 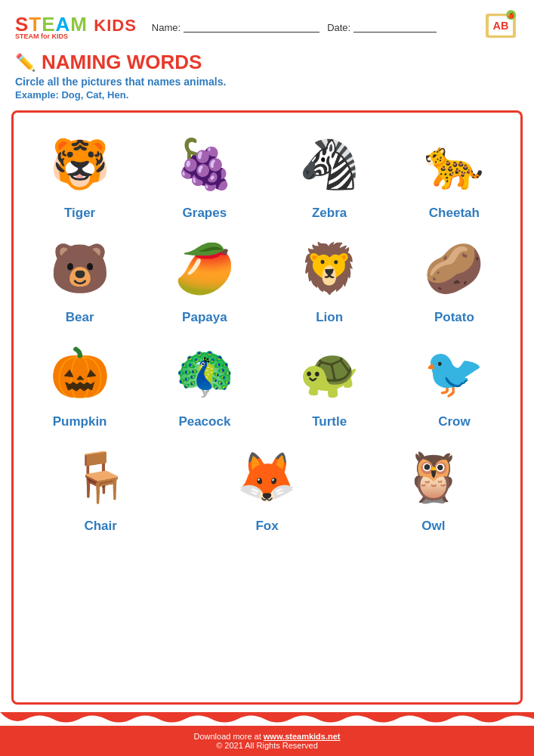 What do you see at coordinates (455, 172) in the screenshot?
I see `list-item: 🐆 Cheetah` at bounding box center [455, 172].